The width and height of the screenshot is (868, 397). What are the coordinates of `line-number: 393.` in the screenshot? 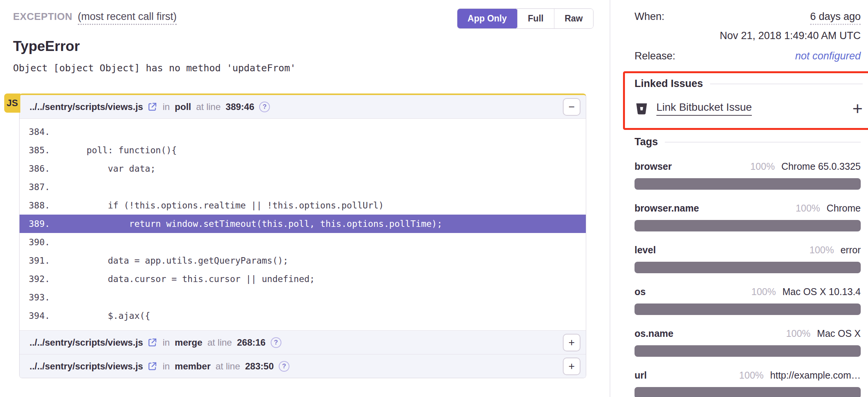 It's located at (32, 297).